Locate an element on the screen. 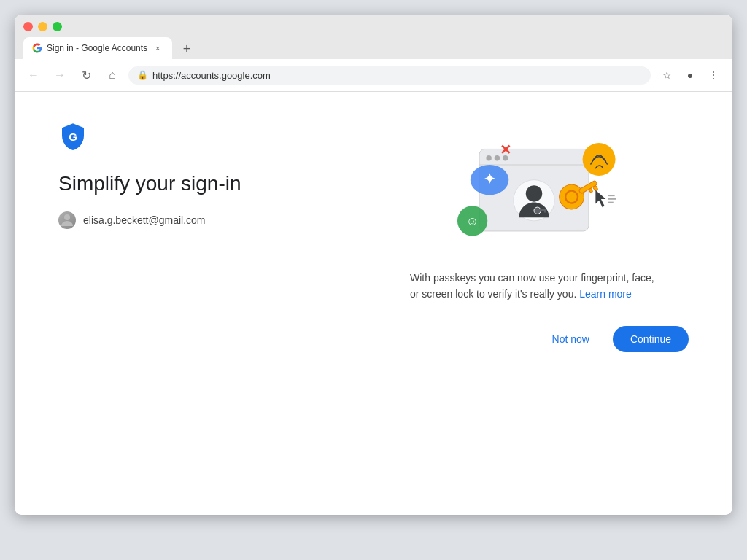 This screenshot has height=560, width=747. continue-button: Continue is located at coordinates (651, 339).